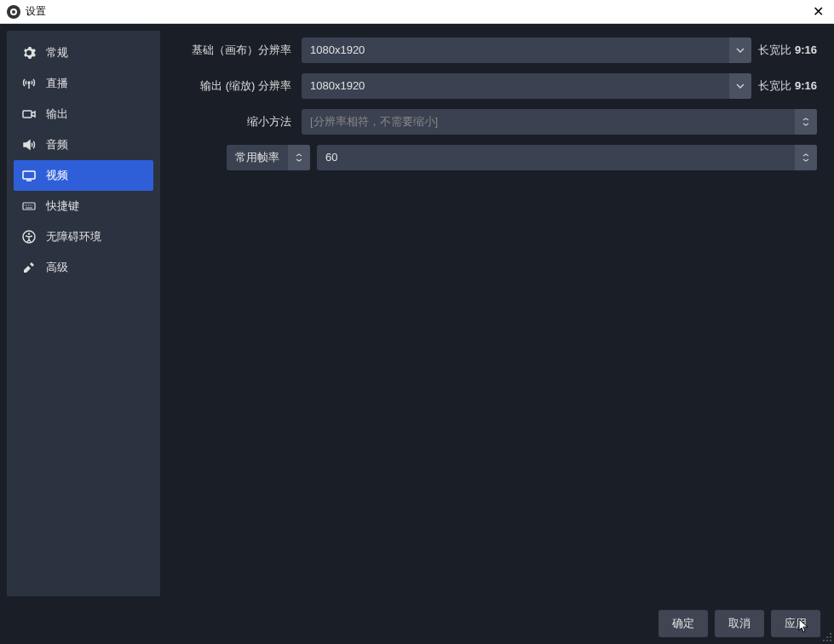 Image resolution: width=834 pixels, height=644 pixels. Describe the element at coordinates (29, 206) in the screenshot. I see `keyboard-icon` at that location.